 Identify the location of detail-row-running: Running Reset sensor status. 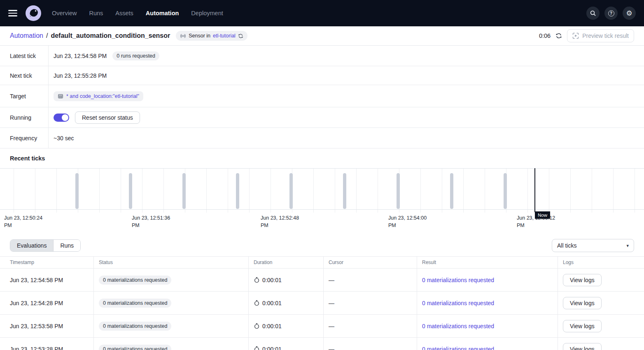
(322, 118).